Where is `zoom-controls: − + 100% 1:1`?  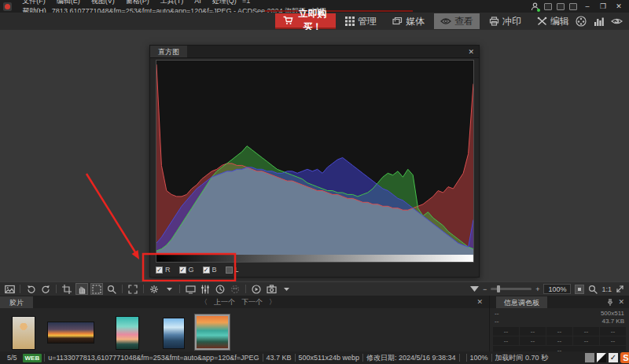 zoom-controls: − + 100% 1:1 is located at coordinates (550, 289).